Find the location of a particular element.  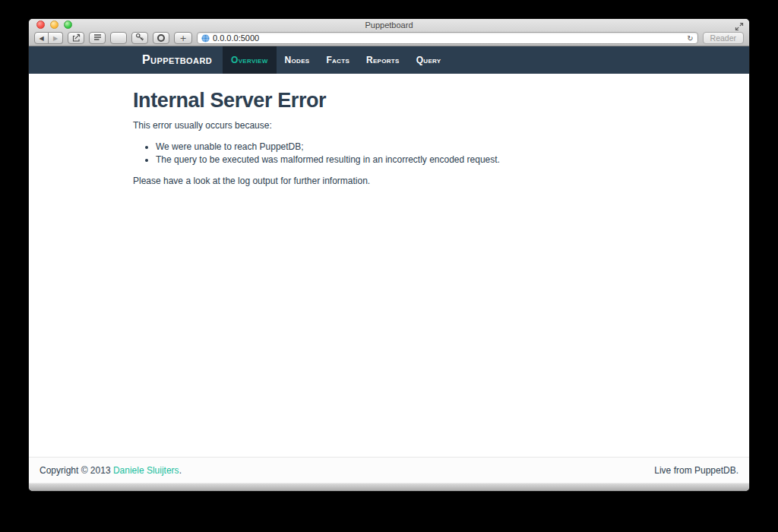

url-field: 0.0.0.0:5000 ↻ is located at coordinates (448, 38).